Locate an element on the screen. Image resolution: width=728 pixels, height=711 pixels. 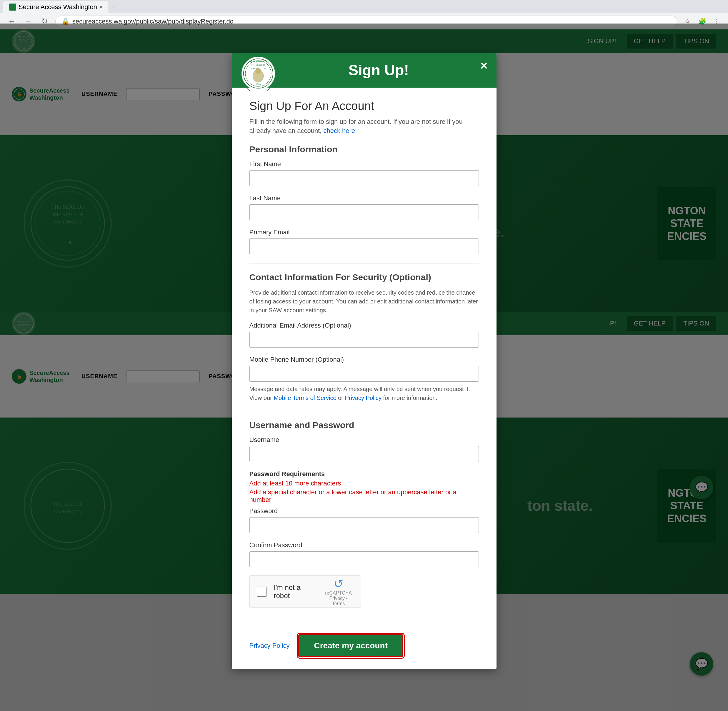
additional-email-label: Additional Email Address (Optional) is located at coordinates (364, 326).